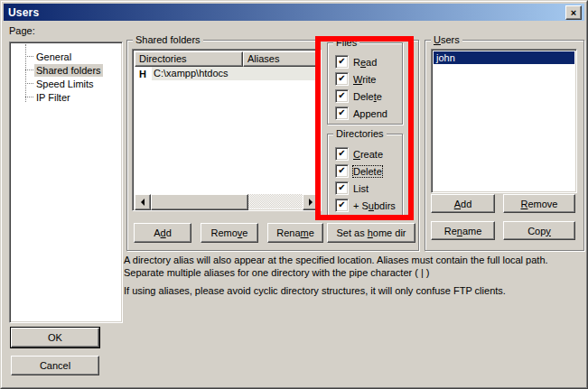 The image size is (588, 389). Describe the element at coordinates (311, 202) in the screenshot. I see `scroll-right-button` at that location.